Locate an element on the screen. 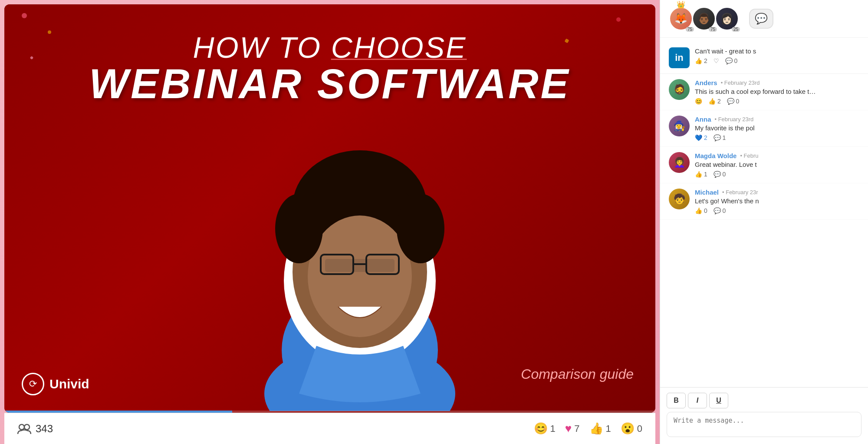 The height and width of the screenshot is (444, 868). anders-time: • February 23rd is located at coordinates (740, 83).